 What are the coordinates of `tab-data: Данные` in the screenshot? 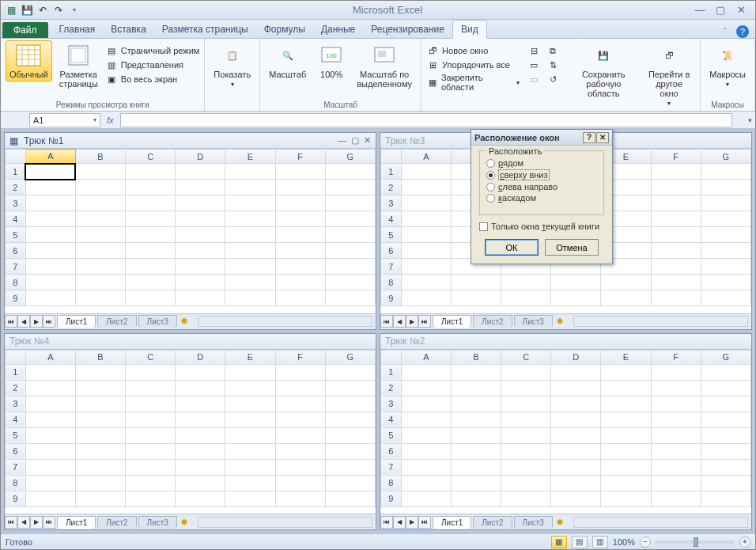 It's located at (338, 29).